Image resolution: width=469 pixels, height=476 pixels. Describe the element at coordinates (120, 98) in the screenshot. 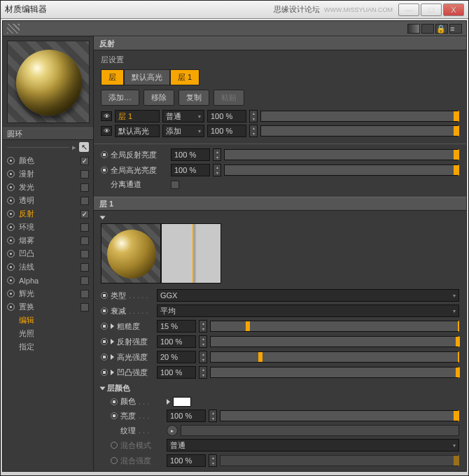

I see `add-button: 添加…` at that location.